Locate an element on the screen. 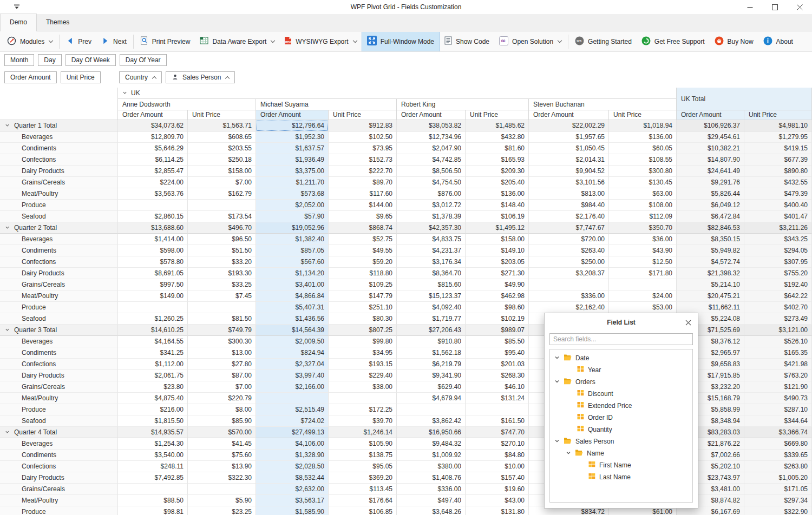  pivot-cell: $11,662.11 is located at coordinates (710, 307).